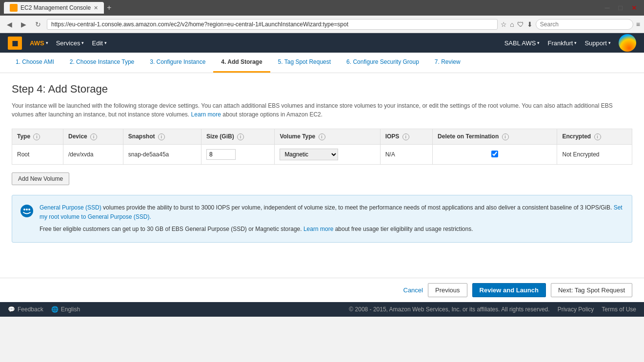  I want to click on row-delete-on-termination, so click(495, 155).